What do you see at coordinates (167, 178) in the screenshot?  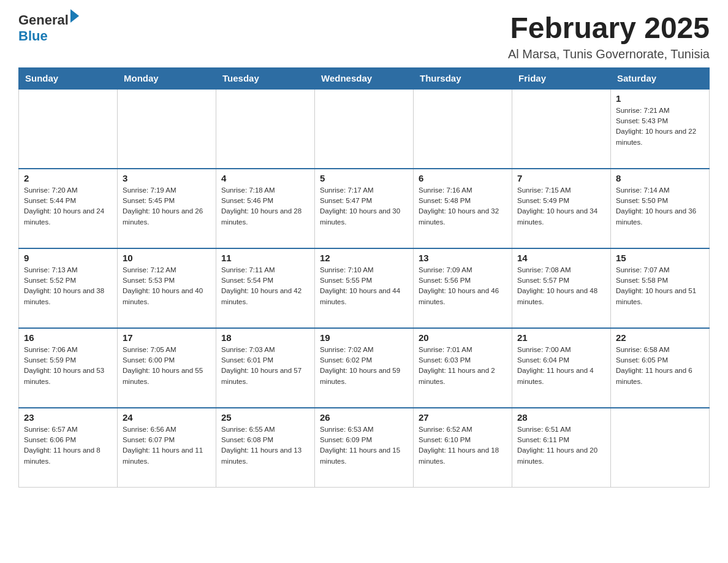 I see `day-number: 3` at bounding box center [167, 178].